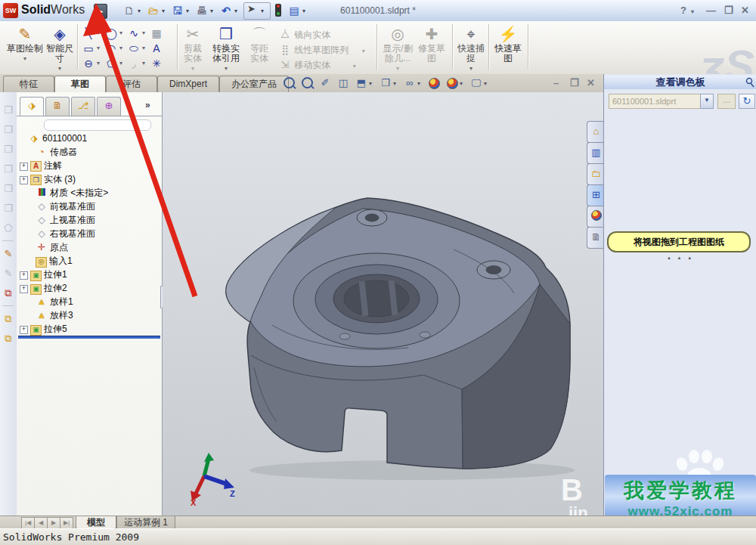  I want to click on display-delete-caret: ▾, so click(398, 68).